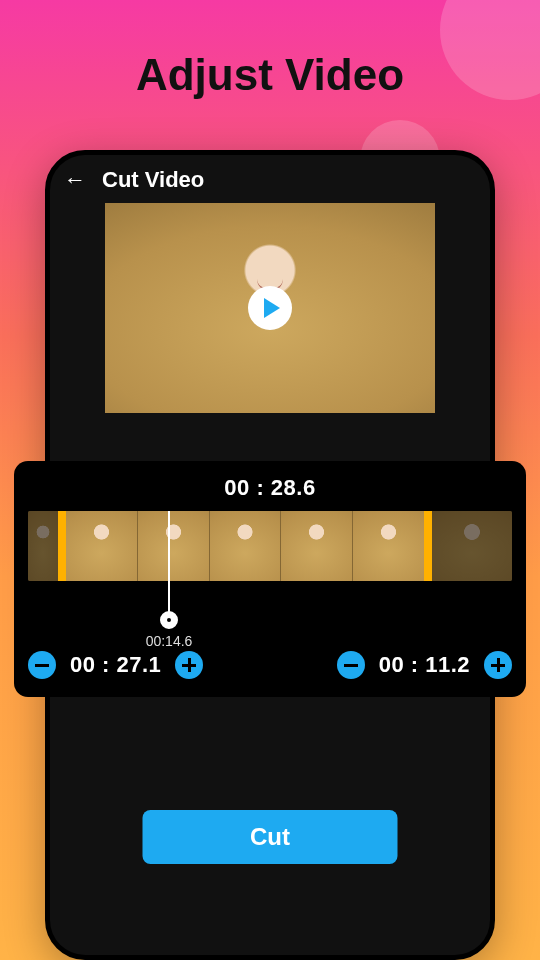 This screenshot has height=960, width=540. Describe the element at coordinates (245, 546) in the screenshot. I see `trim-selection` at that location.